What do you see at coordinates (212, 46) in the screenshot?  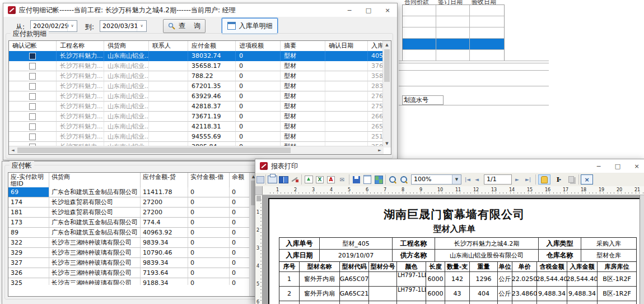 I see `column-header: 应付金额` at bounding box center [212, 46].